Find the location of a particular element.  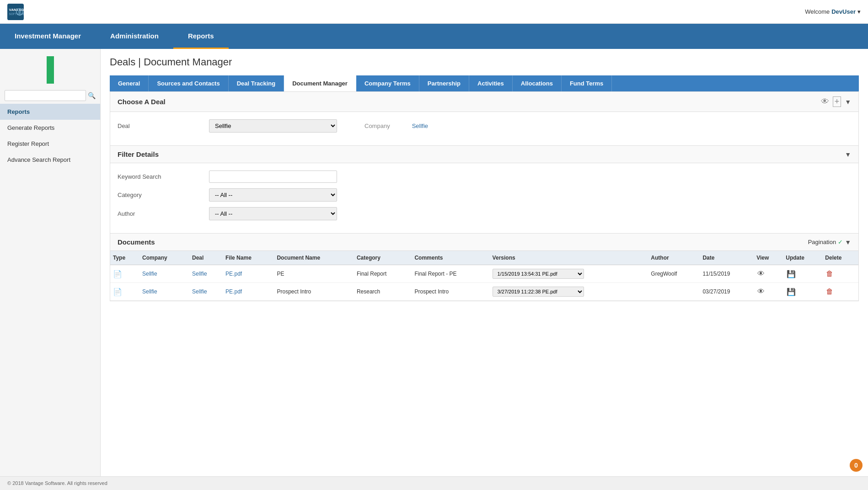

row1-view-icon: 👁 is located at coordinates (761, 273).